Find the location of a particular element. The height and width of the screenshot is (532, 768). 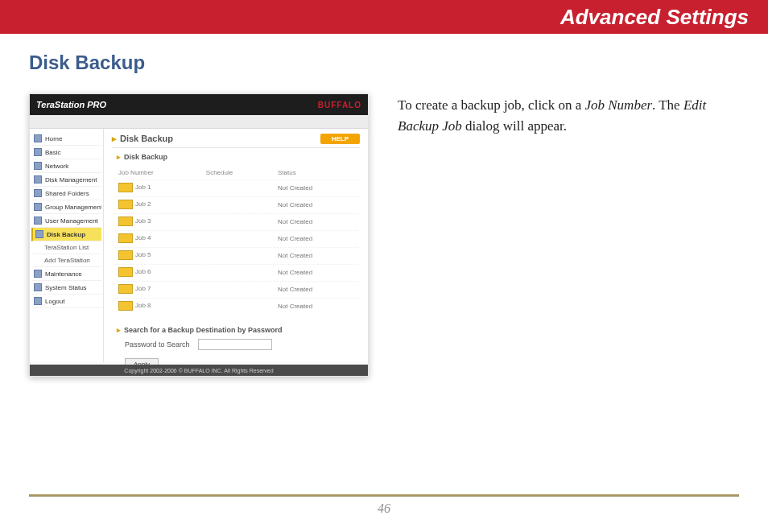

job-label: Job 8 is located at coordinates (143, 306).